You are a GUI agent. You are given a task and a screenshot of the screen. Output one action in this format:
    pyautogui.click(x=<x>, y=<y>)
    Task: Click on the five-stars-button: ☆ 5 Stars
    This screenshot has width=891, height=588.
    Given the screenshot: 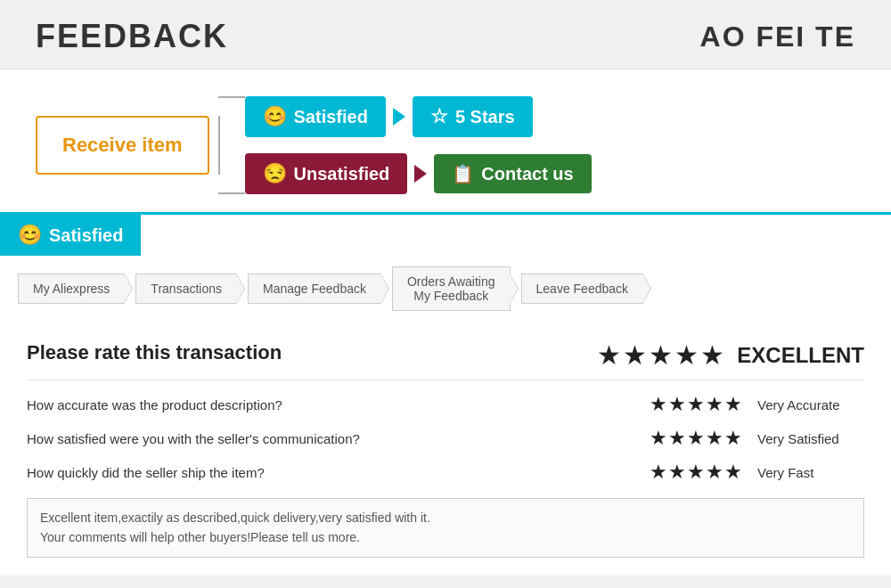 What is the action you would take?
    pyautogui.click(x=472, y=117)
    